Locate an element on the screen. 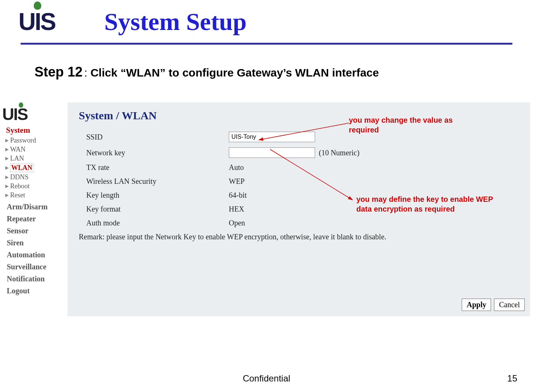 Image resolution: width=533 pixels, height=392 pixels. nav-item-reboot: ▶Reboot is located at coordinates (36, 186).